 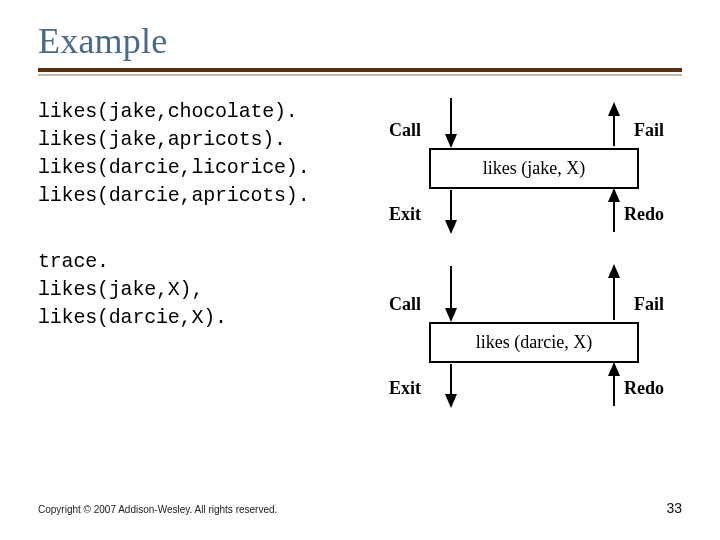 I want to click on copyright-text: Copyright © 2007 Addison-Wesley. All rig…, so click(x=158, y=510).